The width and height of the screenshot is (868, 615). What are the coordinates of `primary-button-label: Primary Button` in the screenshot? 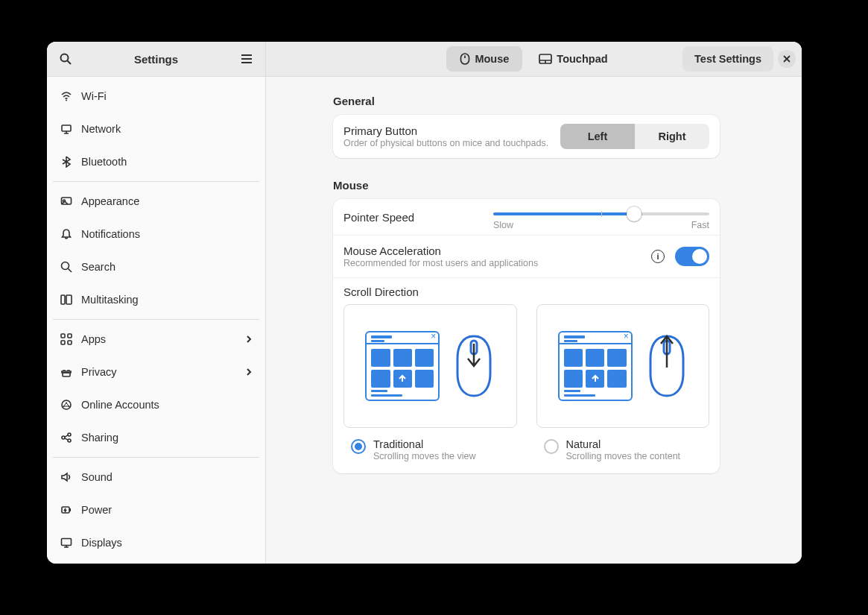 It's located at (452, 131).